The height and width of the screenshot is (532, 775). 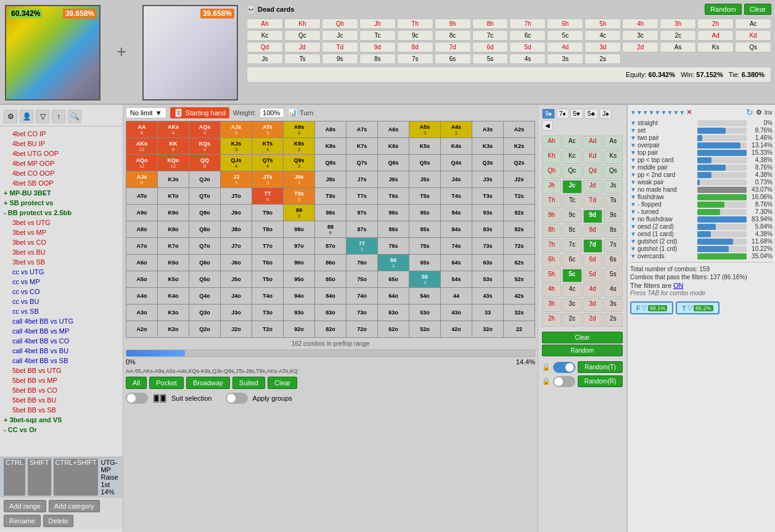 I want to click on dead-card-2d: 2d, so click(x=640, y=47).